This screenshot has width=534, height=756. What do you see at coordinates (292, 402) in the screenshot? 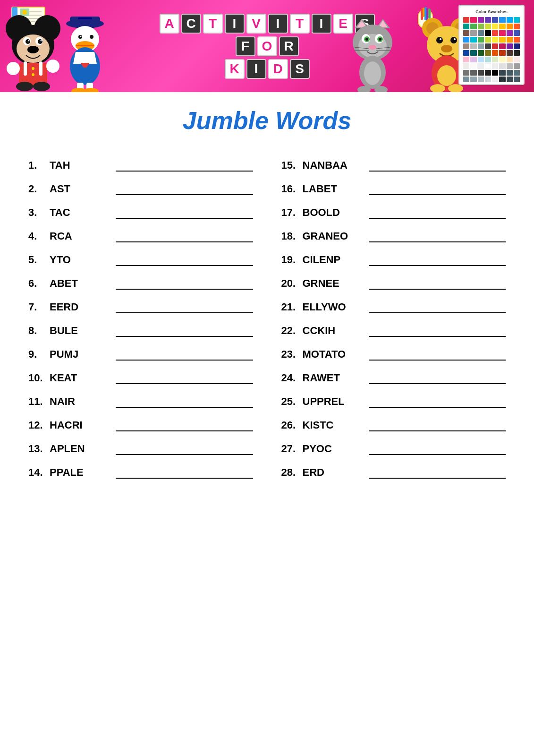
I see `word-number: 25.` at bounding box center [292, 402].